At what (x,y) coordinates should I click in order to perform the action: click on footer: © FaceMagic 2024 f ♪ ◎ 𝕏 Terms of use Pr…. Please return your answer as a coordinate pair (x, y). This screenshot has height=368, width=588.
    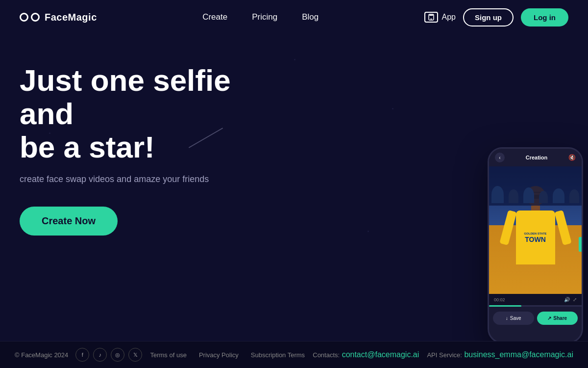
    Looking at the image, I should click on (294, 354).